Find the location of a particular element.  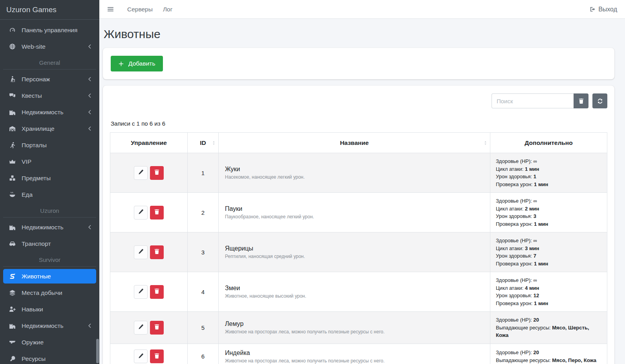

sidebar-item-animals: Животные is located at coordinates (49, 276).